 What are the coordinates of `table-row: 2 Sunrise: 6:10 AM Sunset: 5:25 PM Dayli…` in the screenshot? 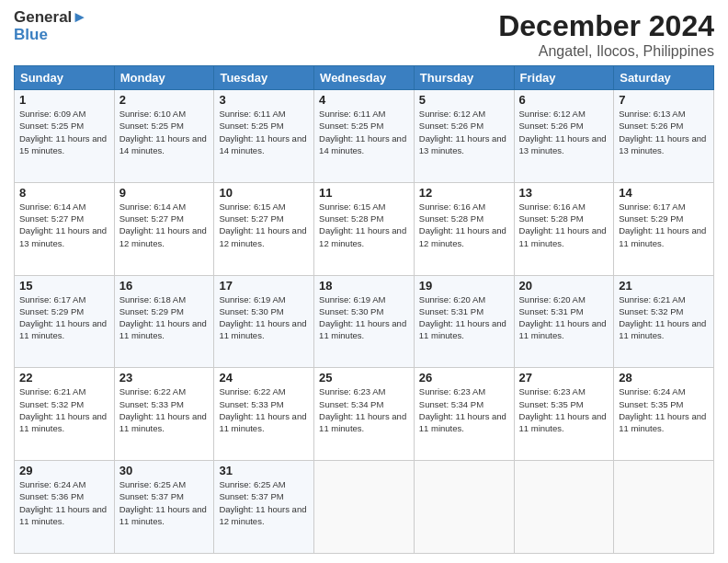 It's located at (164, 136).